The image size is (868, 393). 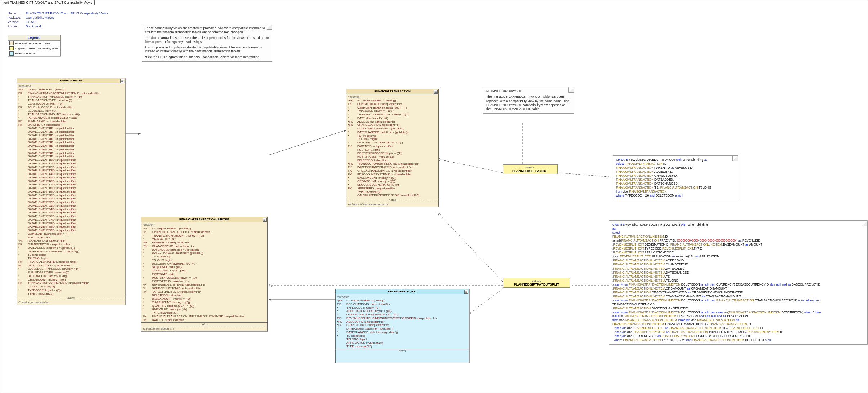 What do you see at coordinates (204, 306) in the screenshot?
I see `column-row: *QUANTITY :decimal(20,4) = ((0))` at bounding box center [204, 306].